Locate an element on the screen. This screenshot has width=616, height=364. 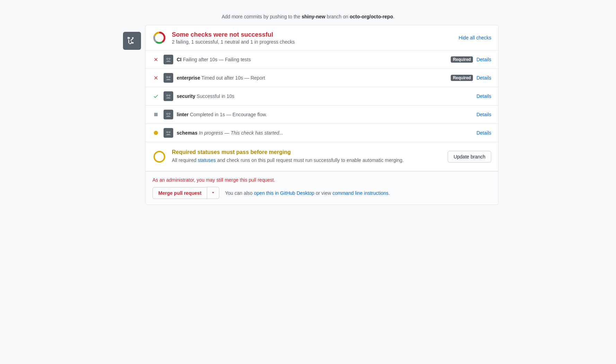
checks-header: Some checks were not successful 2 failin… is located at coordinates (322, 38).